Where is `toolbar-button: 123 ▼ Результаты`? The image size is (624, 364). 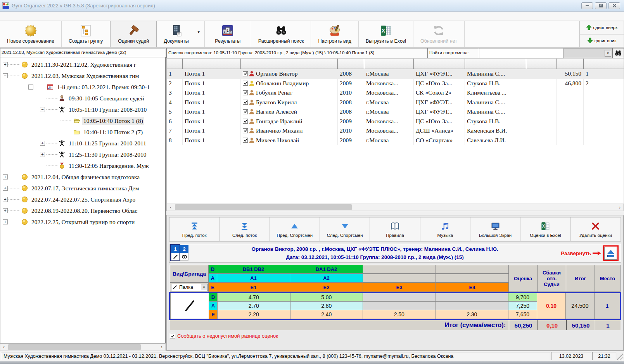
toolbar-button: 123 ▼ Результаты is located at coordinates (228, 34).